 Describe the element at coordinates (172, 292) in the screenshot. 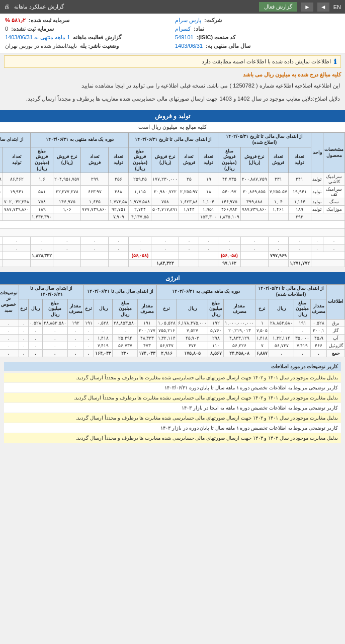

I see `energy-period-header: اطلاعات از ابتدای سال مالی تا ۱۴۰۲/۰۵/۳۱…` at that location.